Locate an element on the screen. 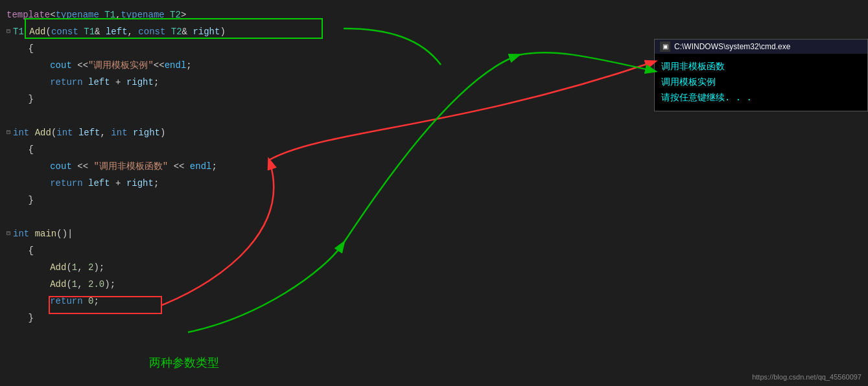 The height and width of the screenshot is (386, 868). code-line-7: ⊟int Add(int left, int right) is located at coordinates (188, 133).